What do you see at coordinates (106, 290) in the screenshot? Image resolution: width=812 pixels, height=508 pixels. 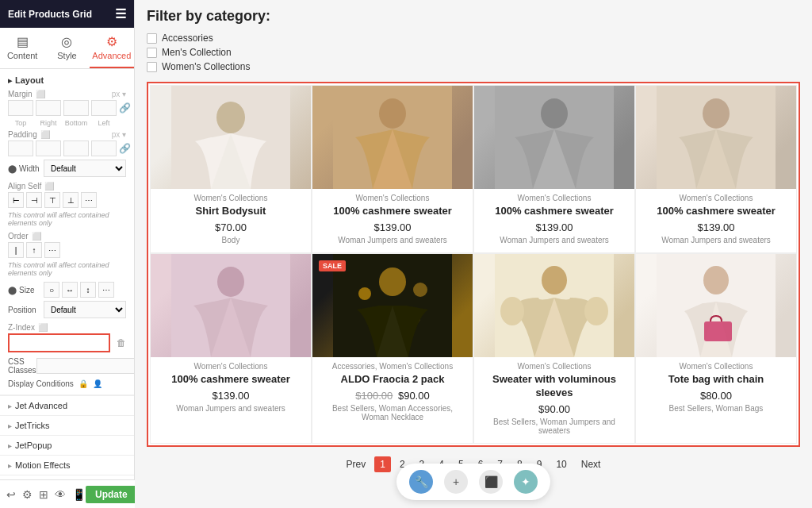 I see `size-more-btn: ⋯` at bounding box center [106, 290].